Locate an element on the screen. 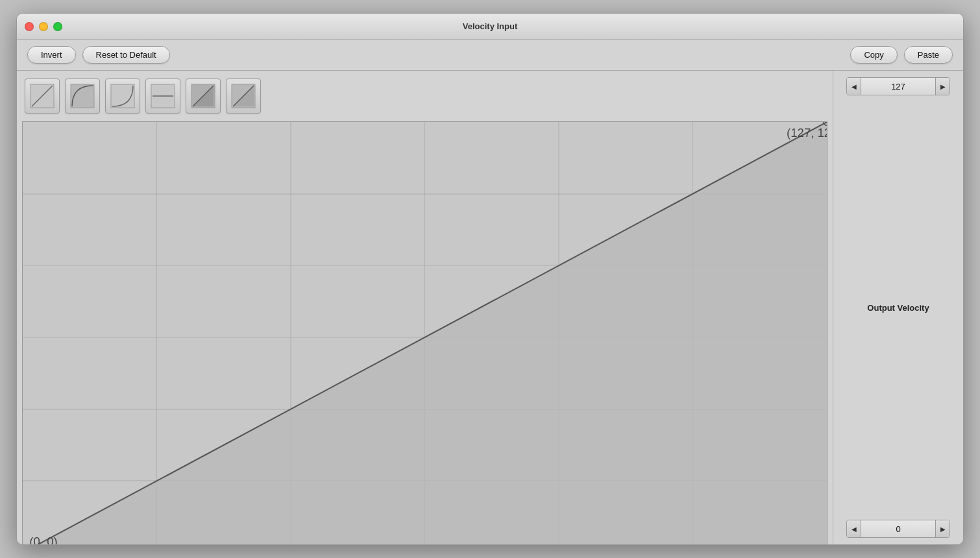 The width and height of the screenshot is (980, 558). curve-icon-half-linear is located at coordinates (203, 96).